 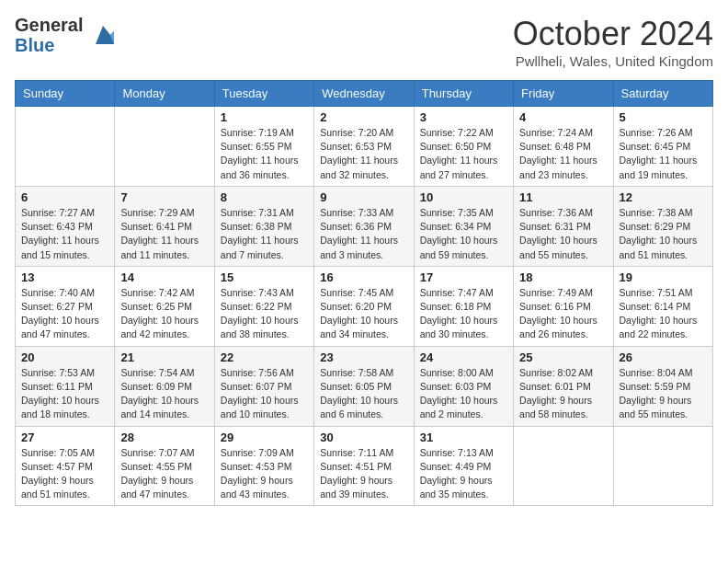 I want to click on logo-line1: General, so click(x=49, y=25).